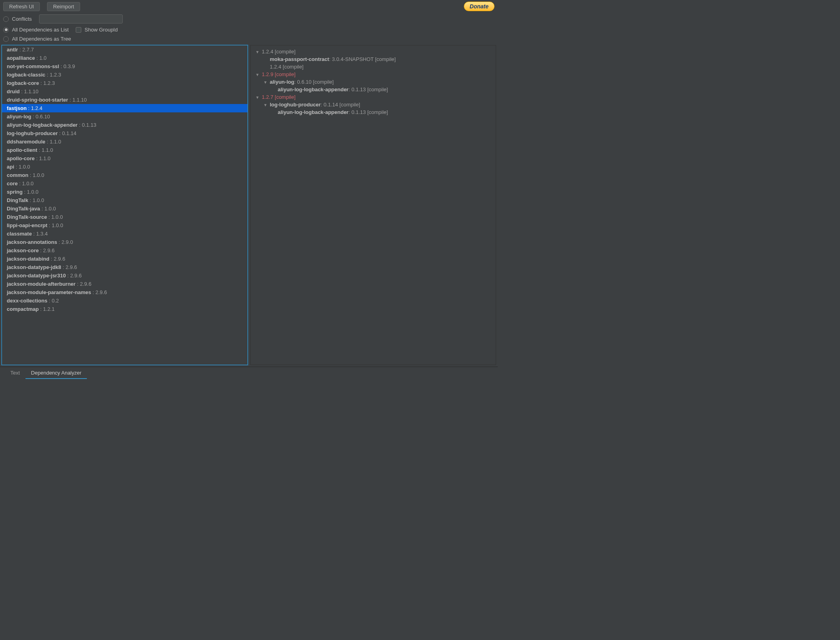 This screenshot has height=640, width=840. What do you see at coordinates (81, 19) in the screenshot?
I see `search-wrap: 🔍` at bounding box center [81, 19].